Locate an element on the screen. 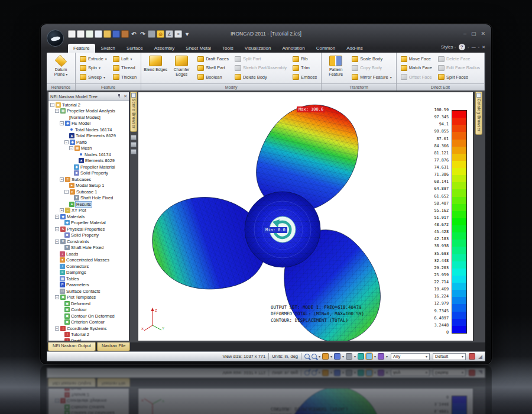  palette-icon is located at coordinates (134, 144).